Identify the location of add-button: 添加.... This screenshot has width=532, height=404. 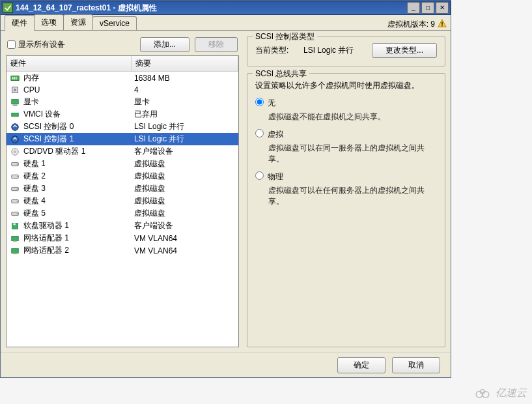
(165, 44).